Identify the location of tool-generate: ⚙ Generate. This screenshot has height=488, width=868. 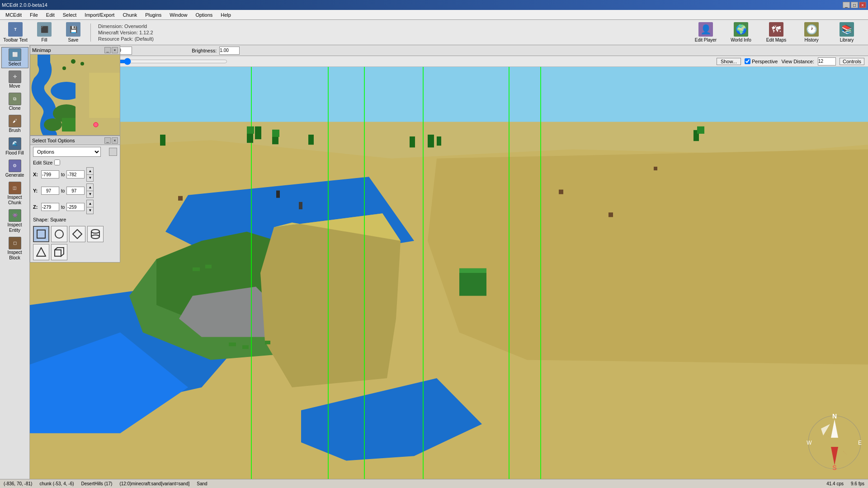
(15, 169).